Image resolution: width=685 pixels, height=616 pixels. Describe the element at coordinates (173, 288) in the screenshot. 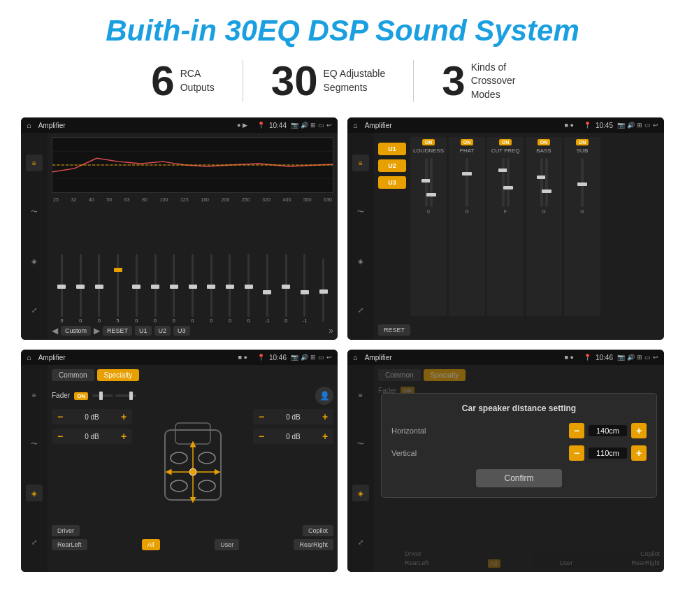

I see `eq-slider-7: 0` at that location.